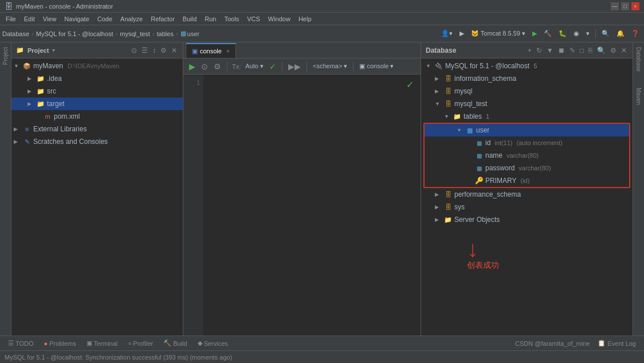 This screenshot has width=644, height=363. I want to click on tree-idea: ▶ 📁 .idea, so click(97, 79).